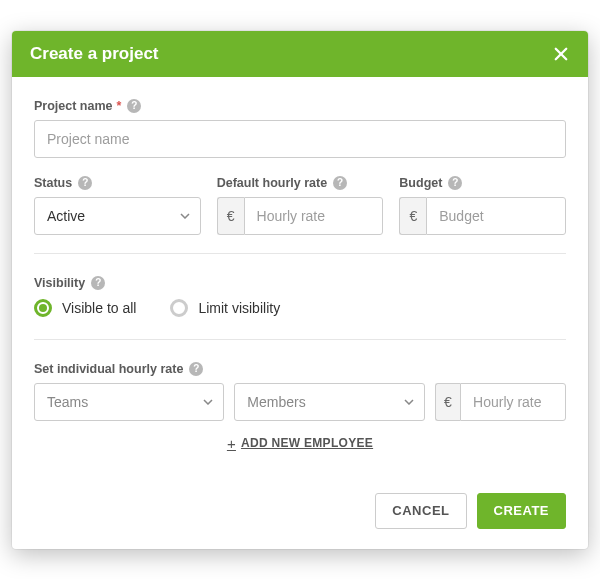 Image resolution: width=600 pixels, height=579 pixels. Describe the element at coordinates (420, 183) in the screenshot. I see `budget-label: Budget` at that location.